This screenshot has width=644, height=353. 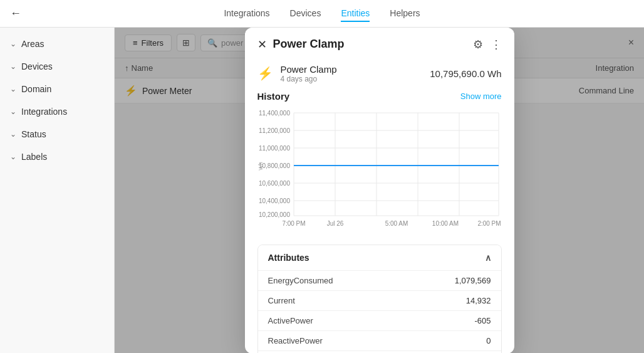 What do you see at coordinates (306, 14) in the screenshot?
I see `tab-devices: Devices` at bounding box center [306, 14].